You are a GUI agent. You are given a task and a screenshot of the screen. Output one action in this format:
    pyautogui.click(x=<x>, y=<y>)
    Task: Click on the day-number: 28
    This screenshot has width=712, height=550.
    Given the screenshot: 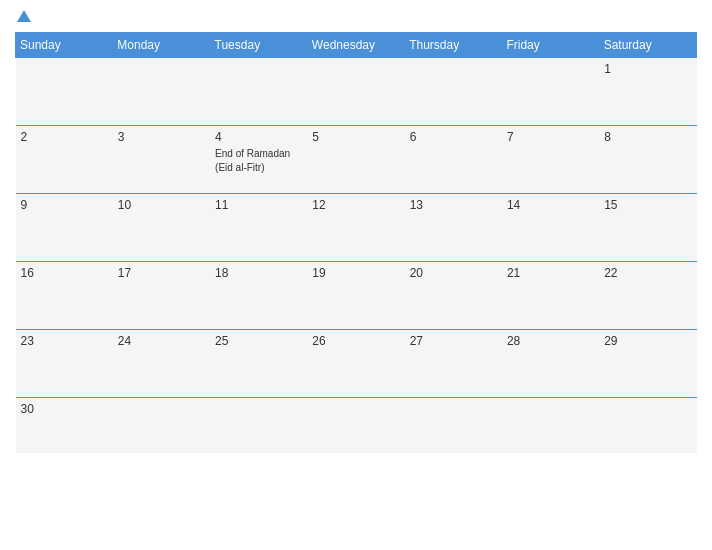 What is the action you would take?
    pyautogui.click(x=550, y=341)
    